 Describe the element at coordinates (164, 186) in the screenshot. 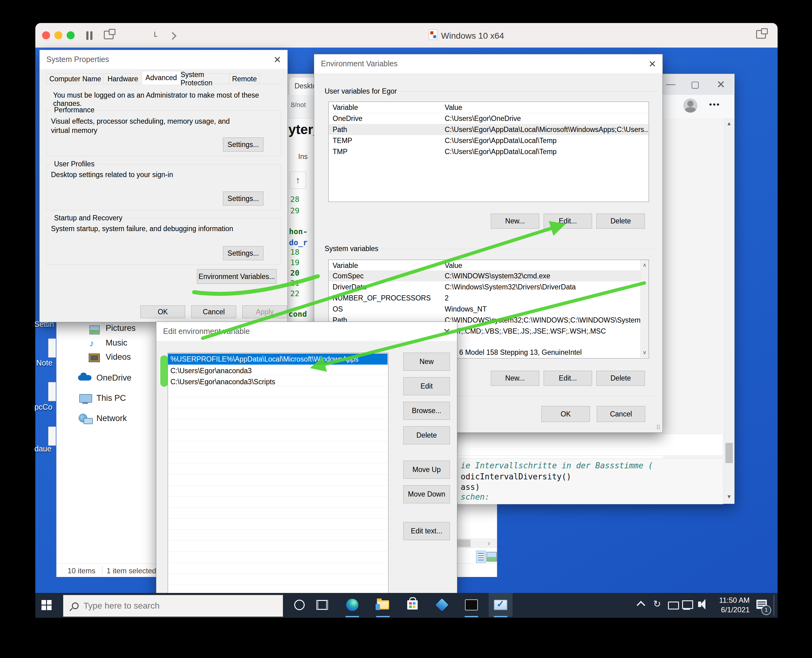

I see `system-properties-dialog: System Properties ✕ Computer Name Hardwa…` at that location.